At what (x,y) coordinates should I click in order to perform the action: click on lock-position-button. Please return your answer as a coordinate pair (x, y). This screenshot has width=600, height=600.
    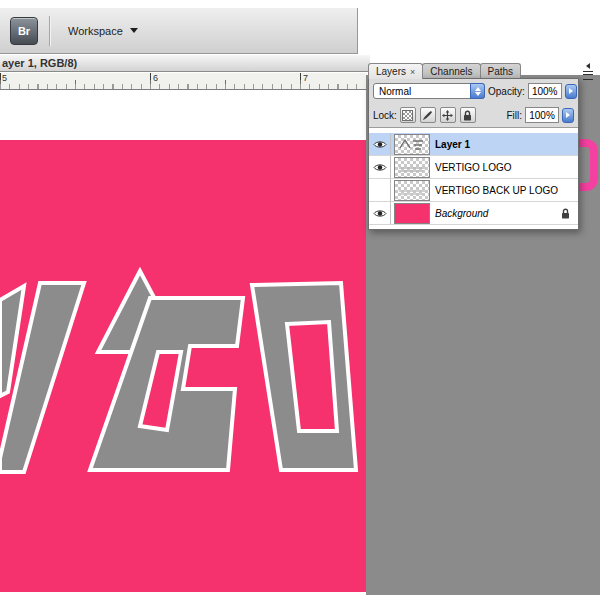
    Looking at the image, I should click on (448, 115).